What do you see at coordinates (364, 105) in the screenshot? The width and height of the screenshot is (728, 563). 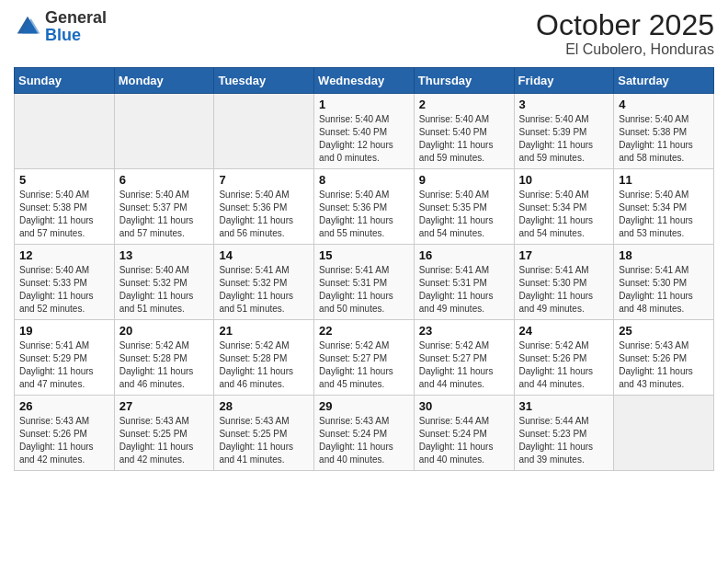 I see `day-number: 1` at bounding box center [364, 105].